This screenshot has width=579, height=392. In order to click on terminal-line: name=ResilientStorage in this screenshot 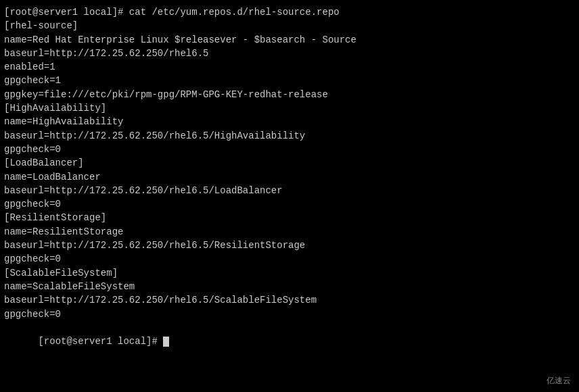, I will do `click(290, 232)`.